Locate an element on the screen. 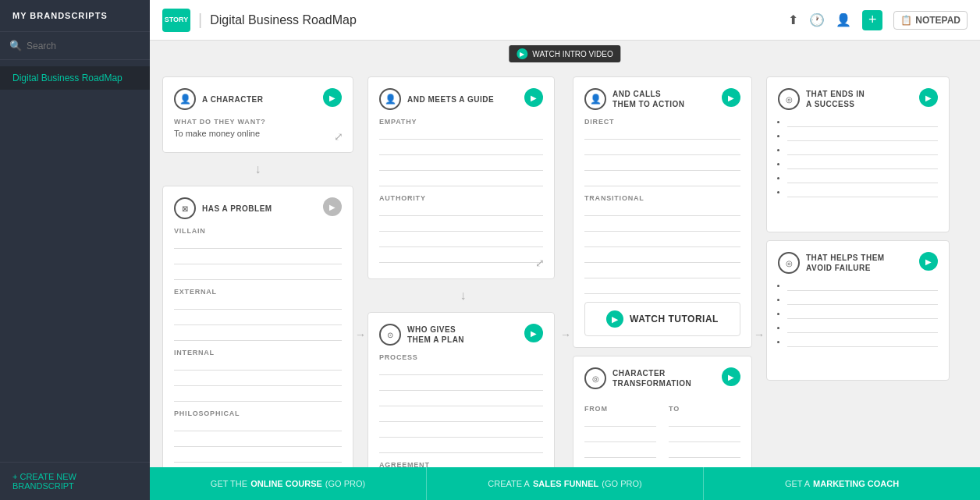  success-icon: ◎ is located at coordinates (789, 99).